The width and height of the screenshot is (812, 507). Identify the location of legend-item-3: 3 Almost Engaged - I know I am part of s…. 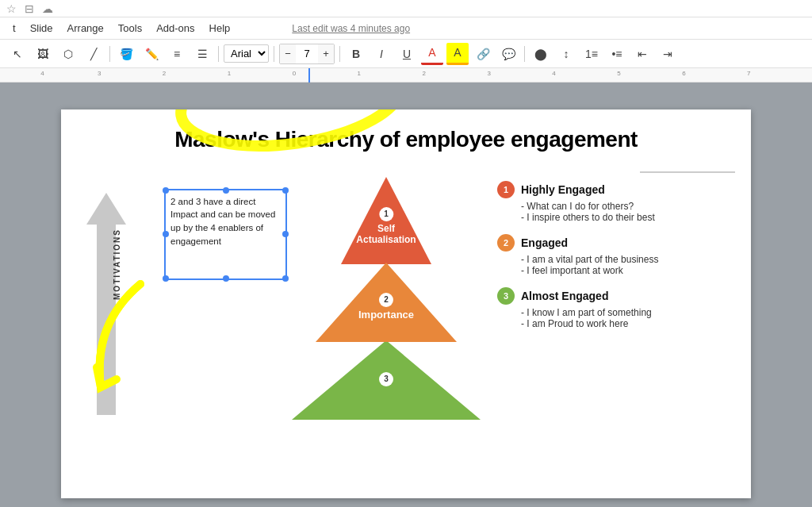
(622, 308).